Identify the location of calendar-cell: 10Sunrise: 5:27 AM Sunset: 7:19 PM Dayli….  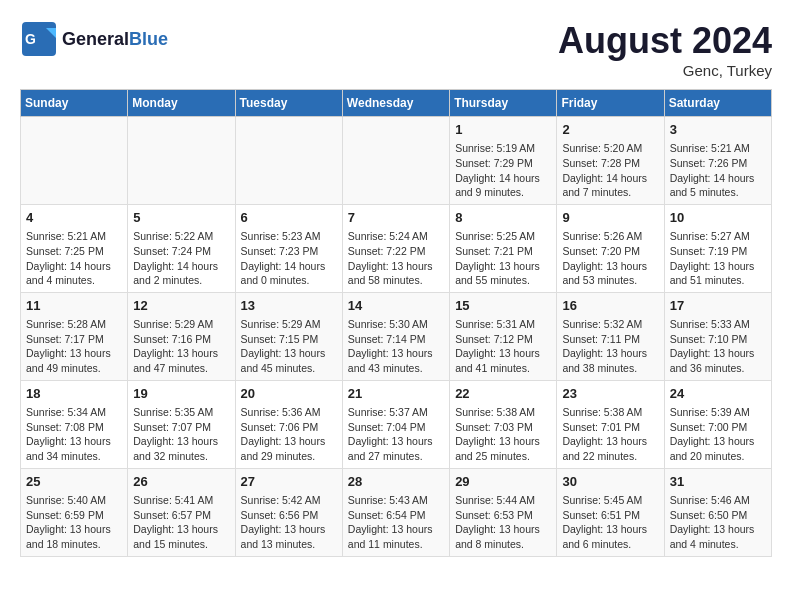
(718, 248).